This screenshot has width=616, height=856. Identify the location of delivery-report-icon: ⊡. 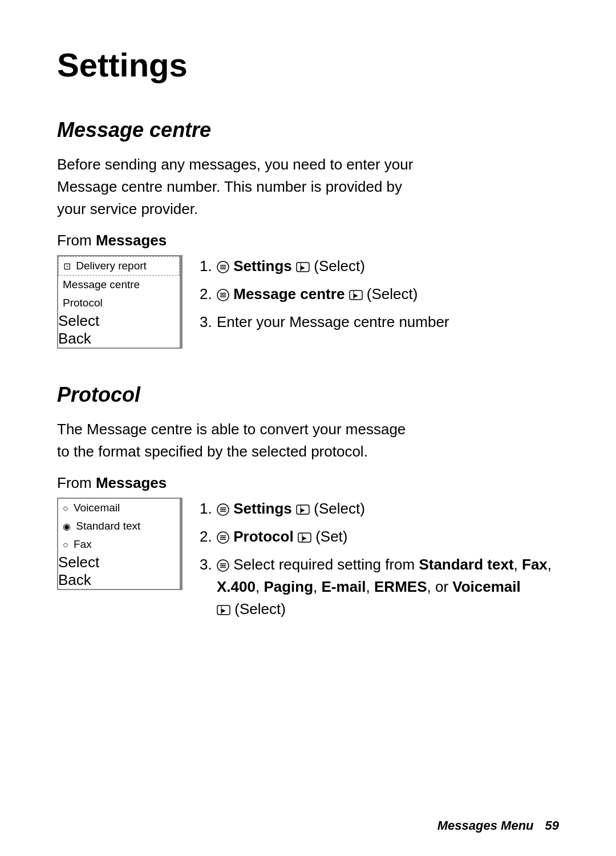
(67, 266).